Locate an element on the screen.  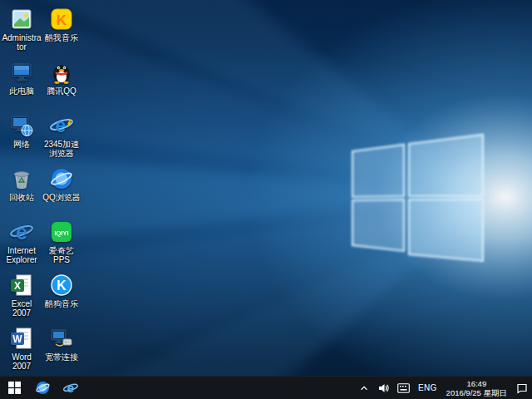
icon-label: 爱奇艺PPS is located at coordinates (62, 255).